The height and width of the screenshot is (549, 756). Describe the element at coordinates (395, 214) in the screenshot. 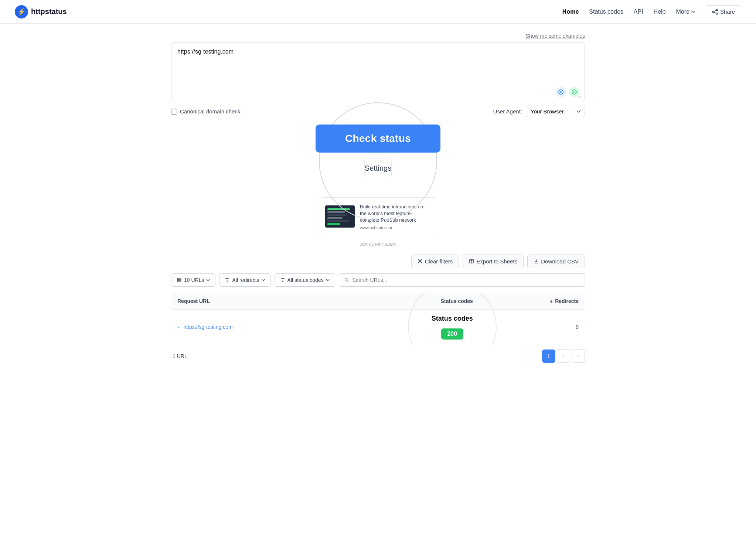

I see `ad-description: Build real-time interactions on the worl…` at that location.